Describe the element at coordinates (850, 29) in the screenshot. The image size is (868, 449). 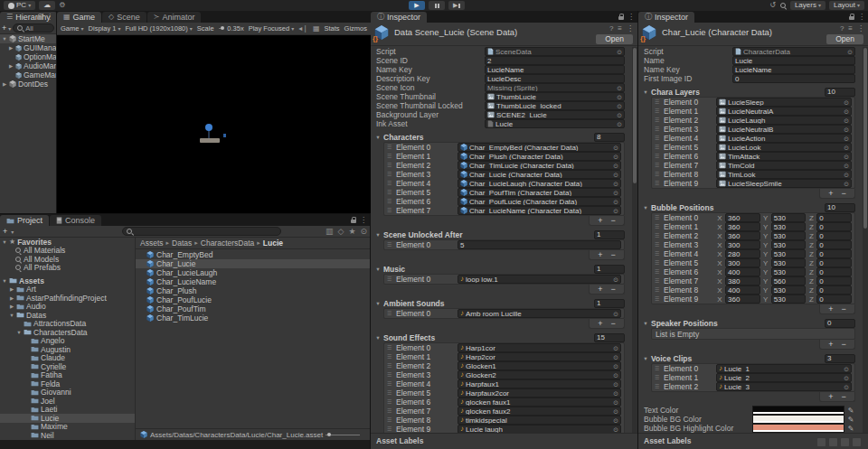
I see `presets-icon: ≡` at that location.